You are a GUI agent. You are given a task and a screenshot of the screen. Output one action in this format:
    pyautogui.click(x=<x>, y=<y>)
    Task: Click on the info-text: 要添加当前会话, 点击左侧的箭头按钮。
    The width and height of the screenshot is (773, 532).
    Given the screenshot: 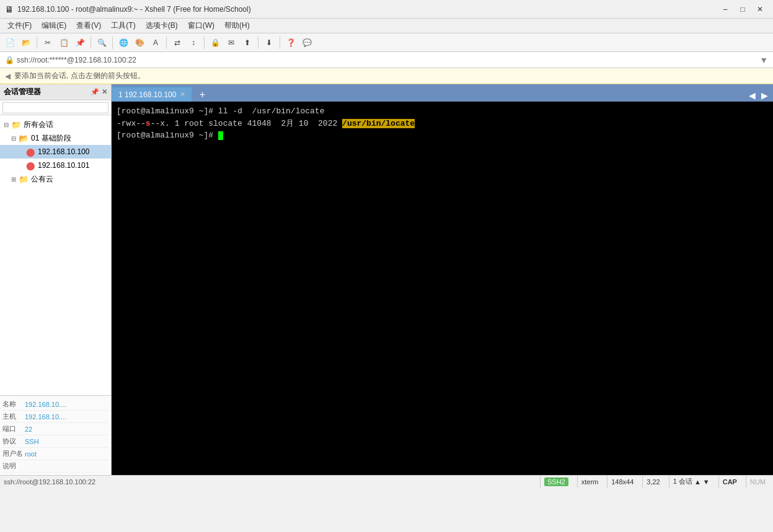 What is the action you would take?
    pyautogui.click(x=79, y=76)
    